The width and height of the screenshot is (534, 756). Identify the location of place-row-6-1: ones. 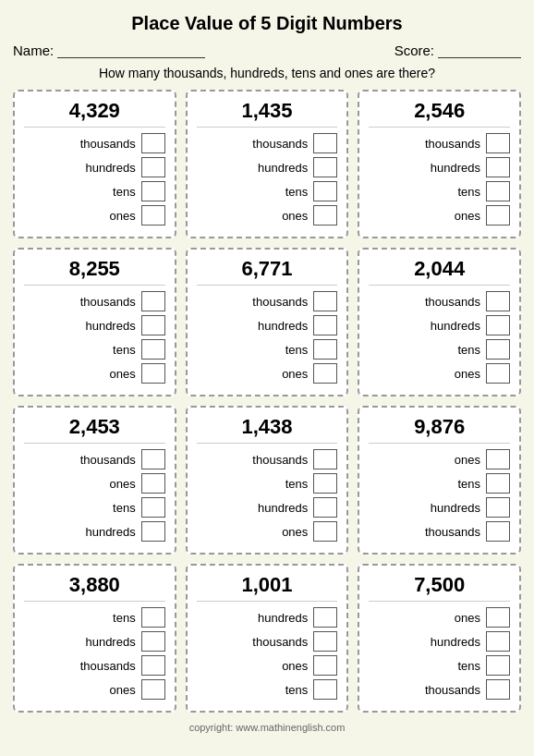
(94, 483).